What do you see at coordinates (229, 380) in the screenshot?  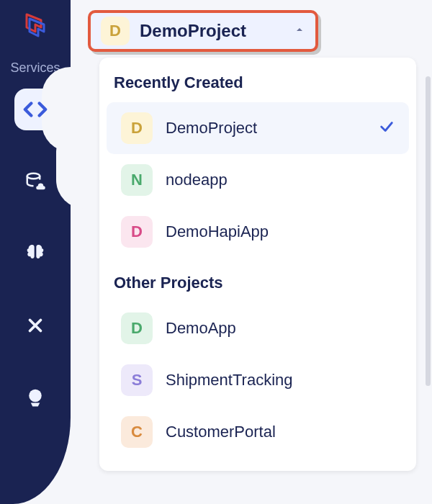 I see `project-label: ShipmentTracking` at bounding box center [229, 380].